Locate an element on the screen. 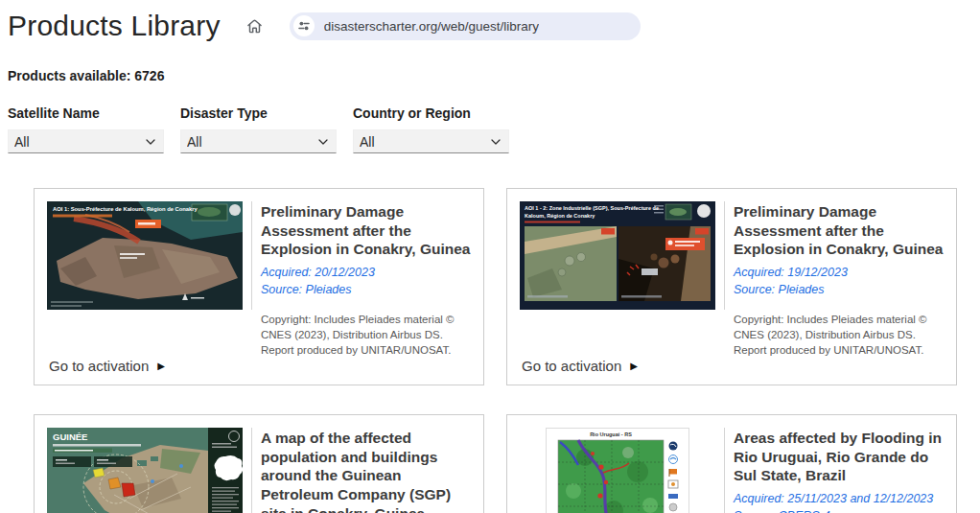 The height and width of the screenshot is (513, 980). filter-label-disaster-type: Disaster Type is located at coordinates (259, 113).